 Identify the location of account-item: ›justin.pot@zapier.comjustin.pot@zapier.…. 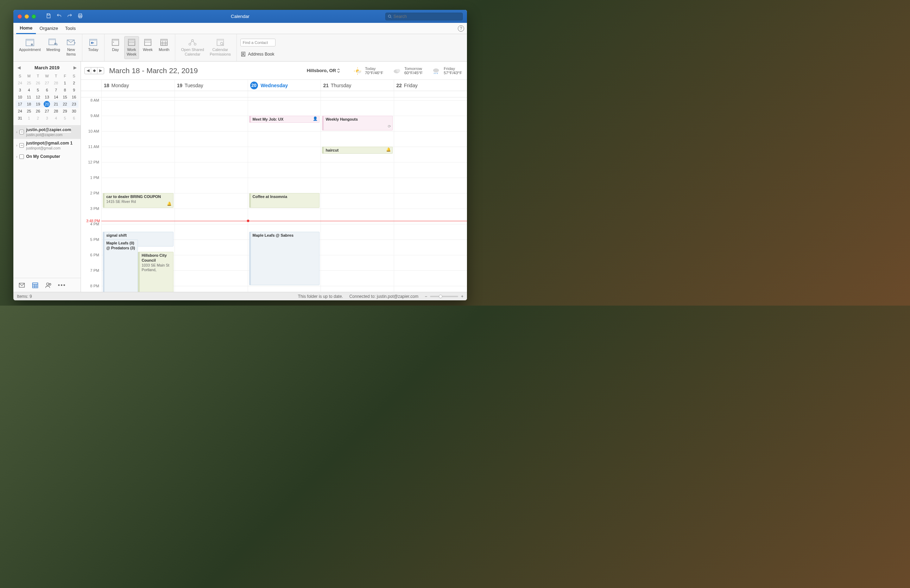
(47, 132).